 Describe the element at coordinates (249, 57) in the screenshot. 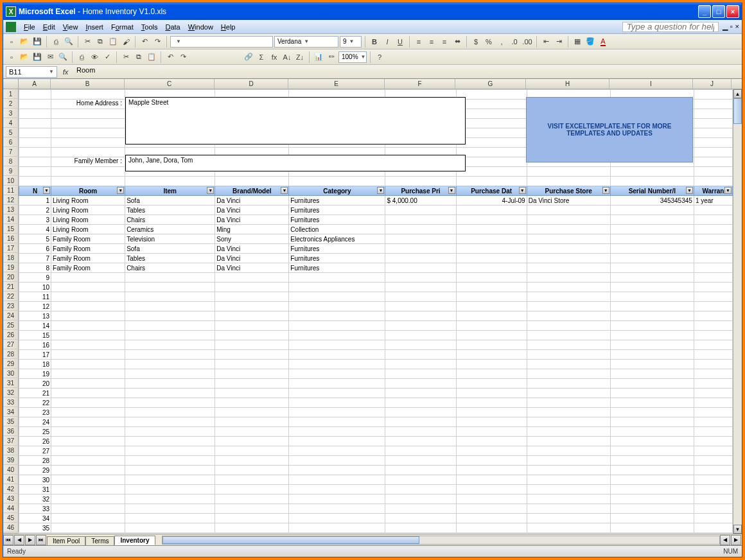

I see `link-icon: 🔗` at that location.